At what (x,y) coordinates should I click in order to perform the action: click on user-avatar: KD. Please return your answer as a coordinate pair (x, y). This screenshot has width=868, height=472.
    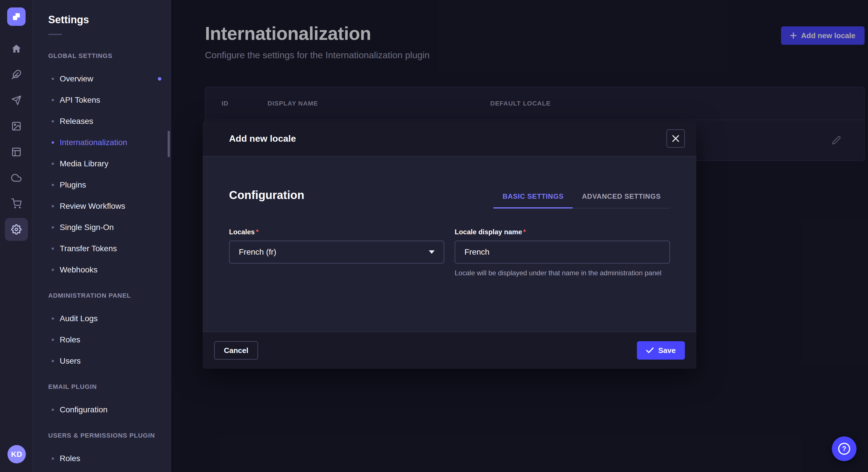
    Looking at the image, I should click on (17, 454).